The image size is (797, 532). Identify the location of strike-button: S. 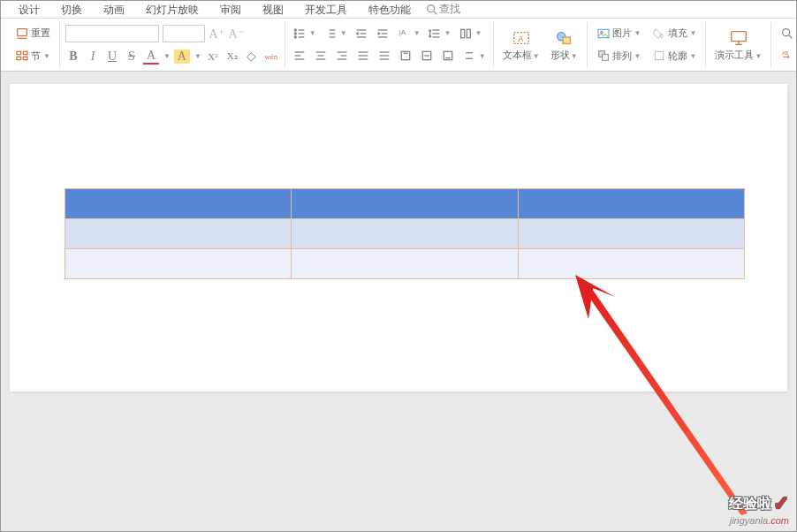
(132, 57).